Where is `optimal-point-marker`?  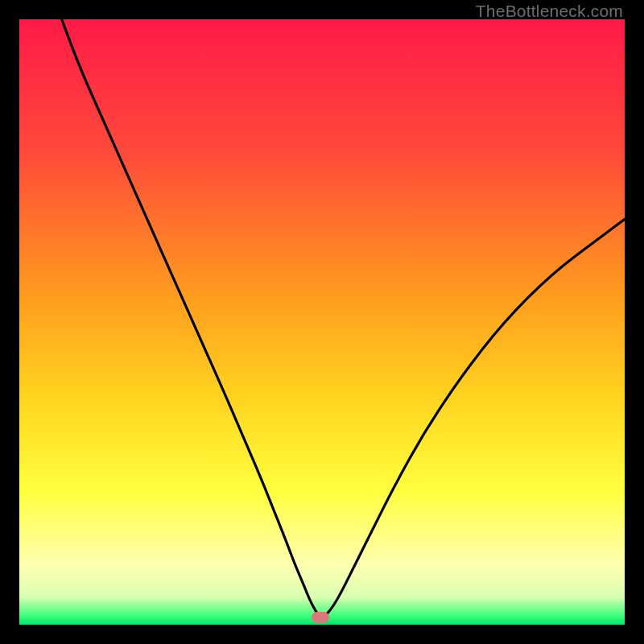
optimal-point-marker is located at coordinates (320, 617).